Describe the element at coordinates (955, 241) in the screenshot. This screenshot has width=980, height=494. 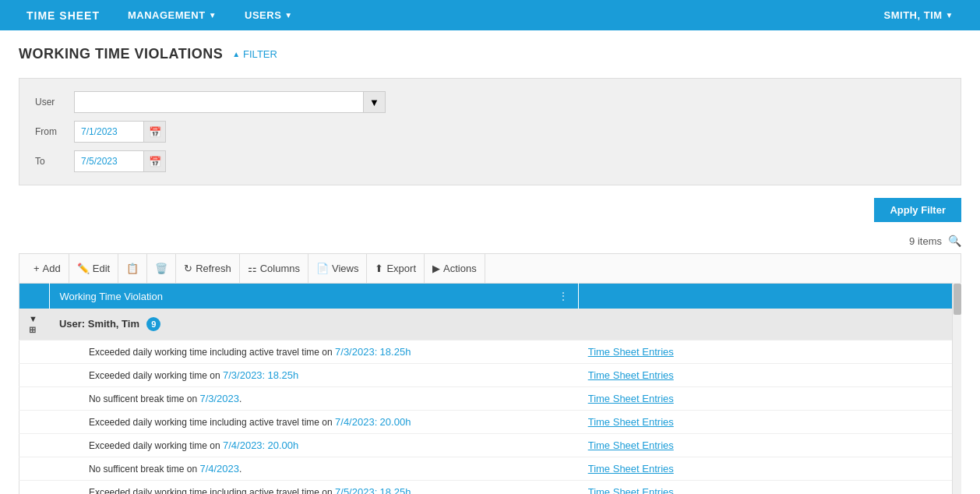
I see `search-icon: 🔍` at that location.